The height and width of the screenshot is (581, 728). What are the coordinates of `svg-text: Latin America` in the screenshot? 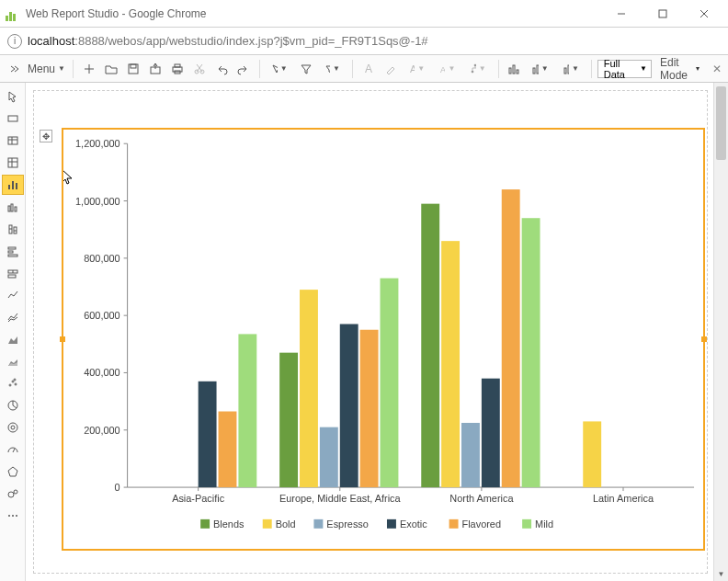 It's located at (623, 498).